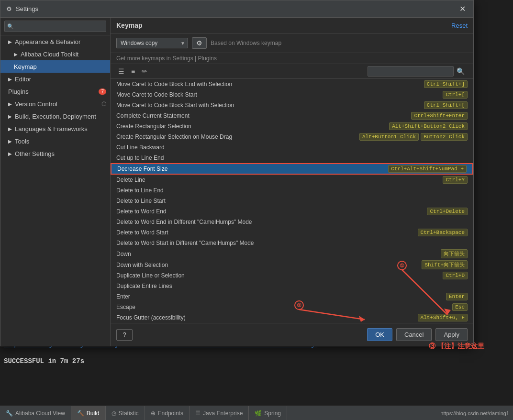  I want to click on keymap-row: Delete to Word Start in Different "Camel…, so click(292, 243).